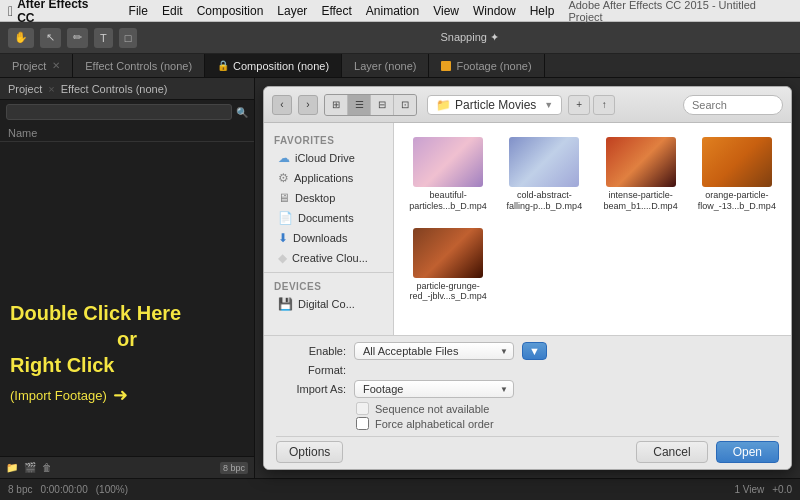 The width and height of the screenshot is (800, 500). What do you see at coordinates (434, 389) in the screenshot?
I see `import-as-select: Footage` at bounding box center [434, 389].